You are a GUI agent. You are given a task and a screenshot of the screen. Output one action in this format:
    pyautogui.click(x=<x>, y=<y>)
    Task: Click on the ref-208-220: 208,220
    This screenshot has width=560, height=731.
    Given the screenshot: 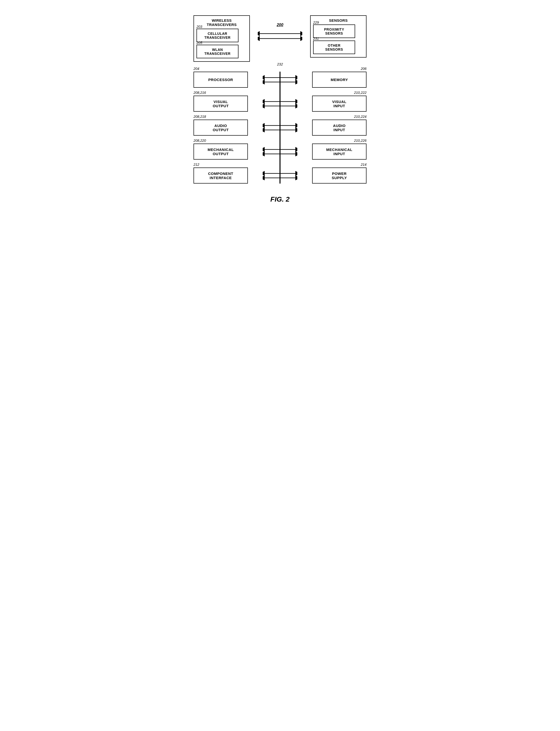 What is the action you would take?
    pyautogui.click(x=200, y=141)
    